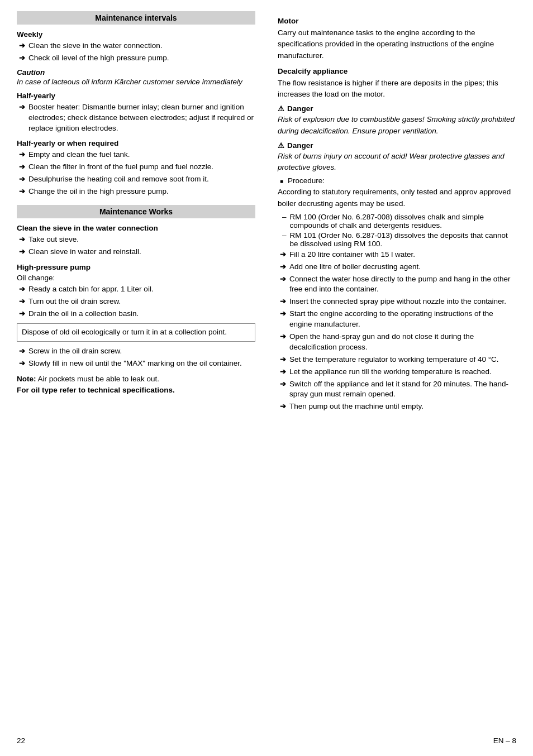 This screenshot has width=533, height=756. I want to click on decalcify-text: The flow resistance is higher if there a…, so click(397, 89).